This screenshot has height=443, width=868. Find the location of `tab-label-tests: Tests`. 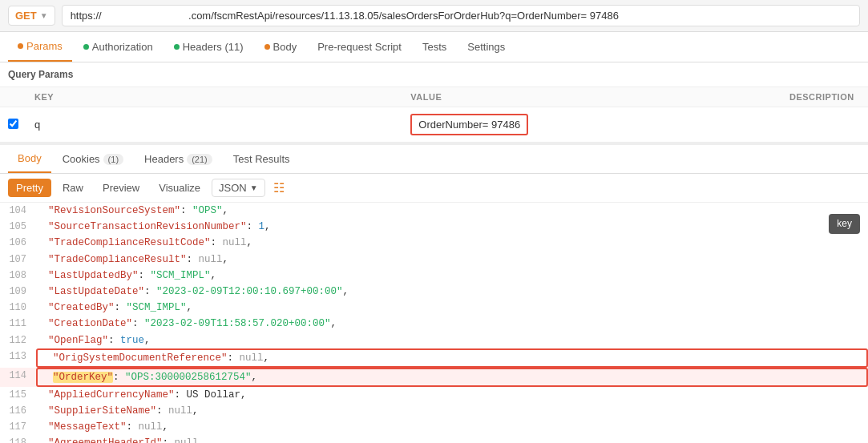

tab-label-tests: Tests is located at coordinates (434, 46).